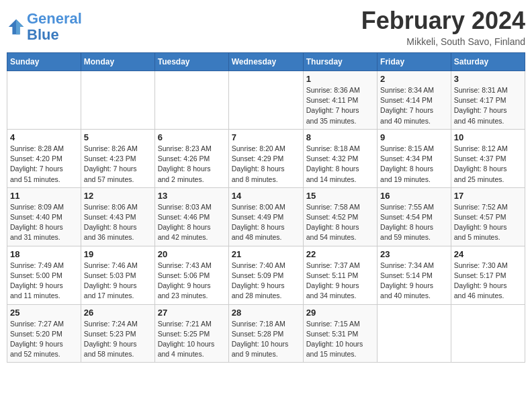 Image resolution: width=532 pixels, height=411 pixels. Describe the element at coordinates (192, 254) in the screenshot. I see `day-number: 20` at that location.